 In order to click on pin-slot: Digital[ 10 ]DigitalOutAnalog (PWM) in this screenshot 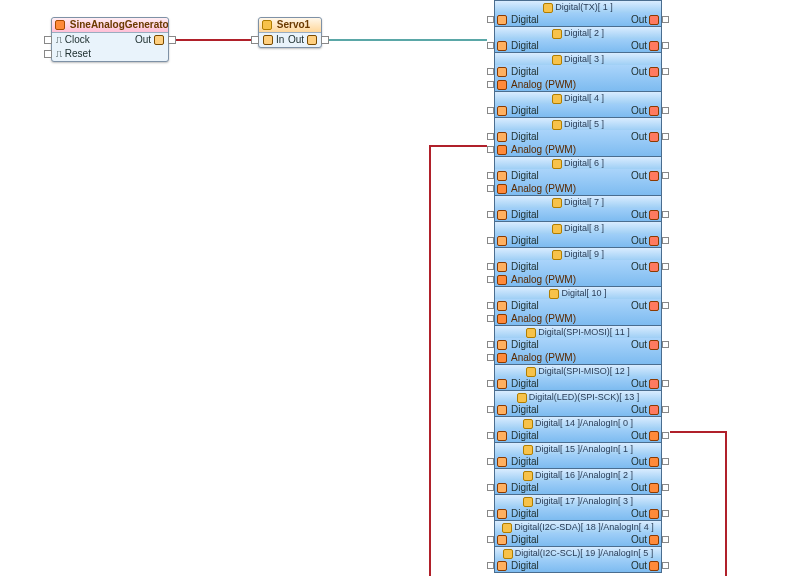, I will do `click(578, 306)`.